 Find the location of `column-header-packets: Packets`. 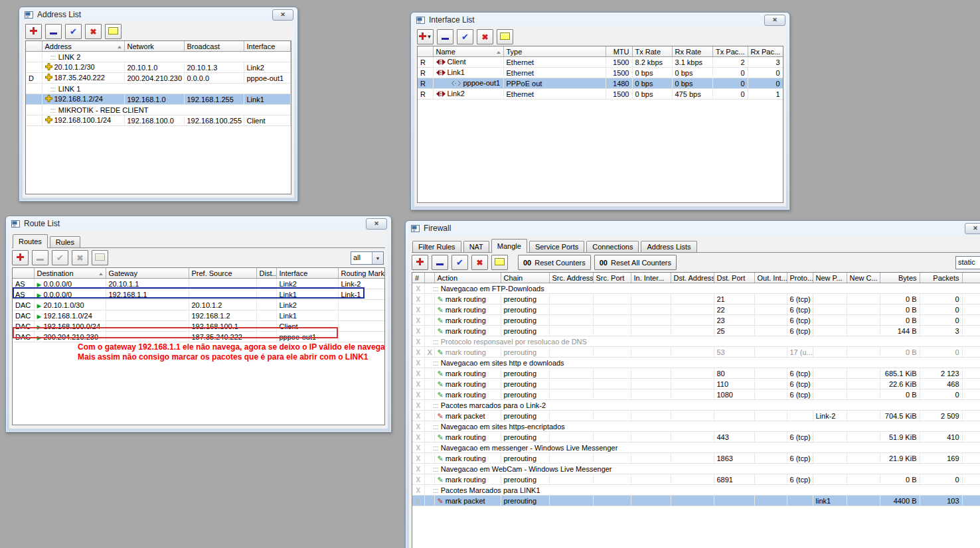

column-header-packets: Packets is located at coordinates (941, 278).